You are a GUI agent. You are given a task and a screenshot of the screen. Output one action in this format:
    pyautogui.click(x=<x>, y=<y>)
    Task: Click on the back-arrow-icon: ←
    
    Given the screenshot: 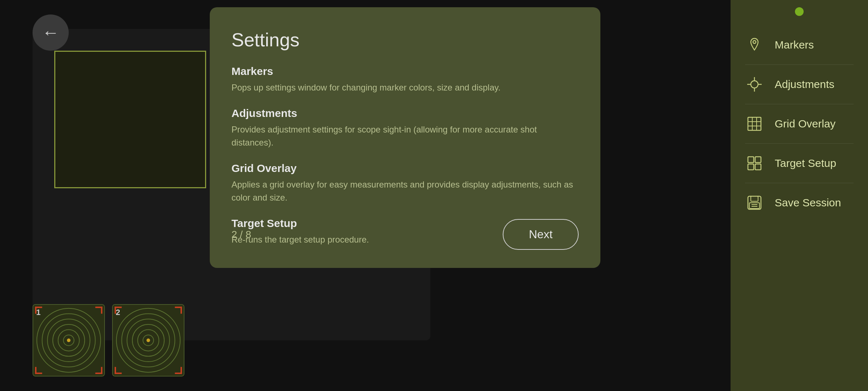 What is the action you would take?
    pyautogui.click(x=51, y=33)
    